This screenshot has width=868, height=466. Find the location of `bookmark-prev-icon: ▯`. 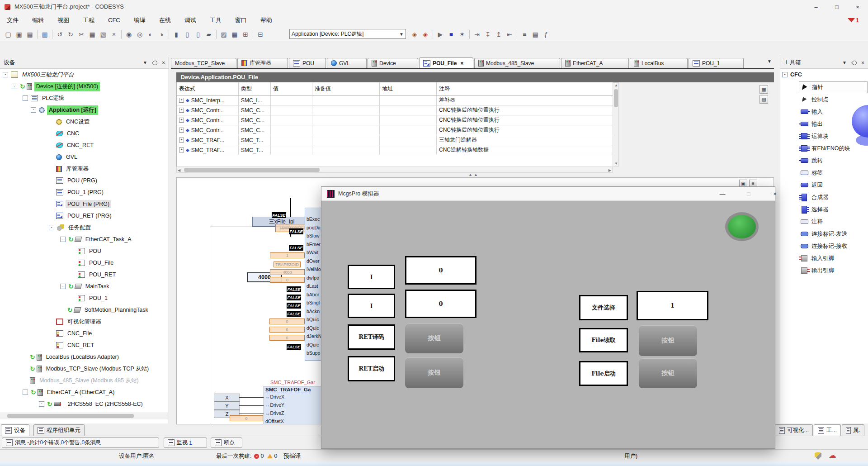

bookmark-prev-icon: ▯ is located at coordinates (198, 34).